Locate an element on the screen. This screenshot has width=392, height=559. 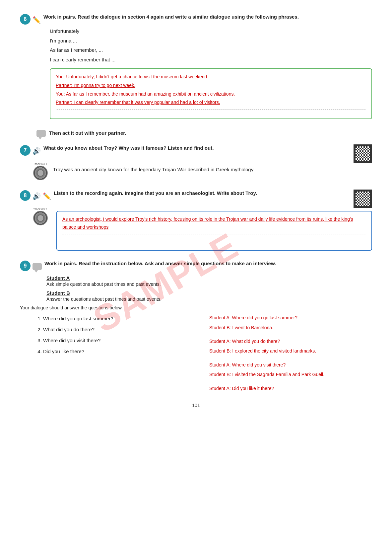
pencil-icon-8: ✏️ is located at coordinates (47, 196).